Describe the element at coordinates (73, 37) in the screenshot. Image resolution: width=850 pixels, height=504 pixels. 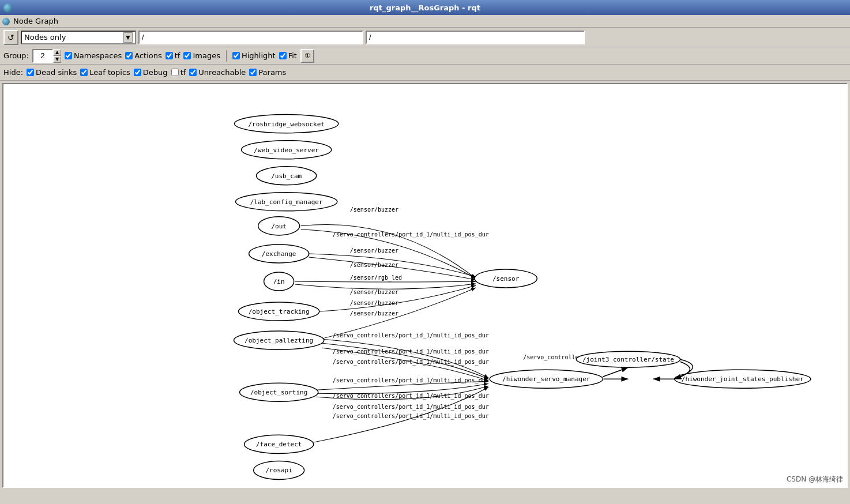
I see `dropdown-value: Nodes only` at that location.